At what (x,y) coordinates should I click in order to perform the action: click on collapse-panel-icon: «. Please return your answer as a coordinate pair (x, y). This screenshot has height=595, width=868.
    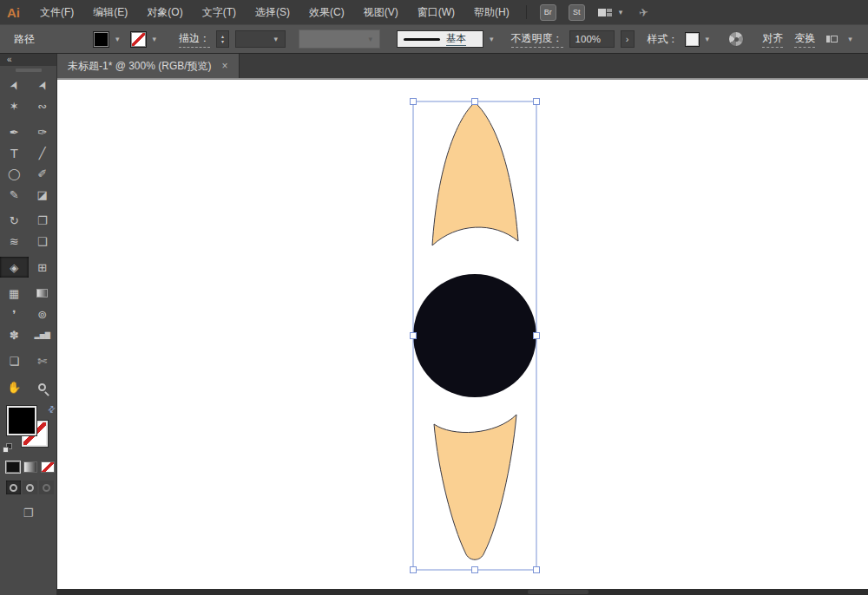
    Looking at the image, I should click on (28, 60).